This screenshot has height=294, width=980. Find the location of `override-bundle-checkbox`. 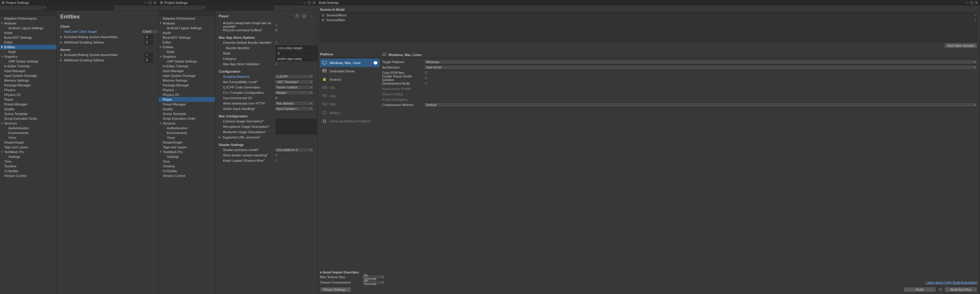

override-bundle-checkbox is located at coordinates (276, 43).